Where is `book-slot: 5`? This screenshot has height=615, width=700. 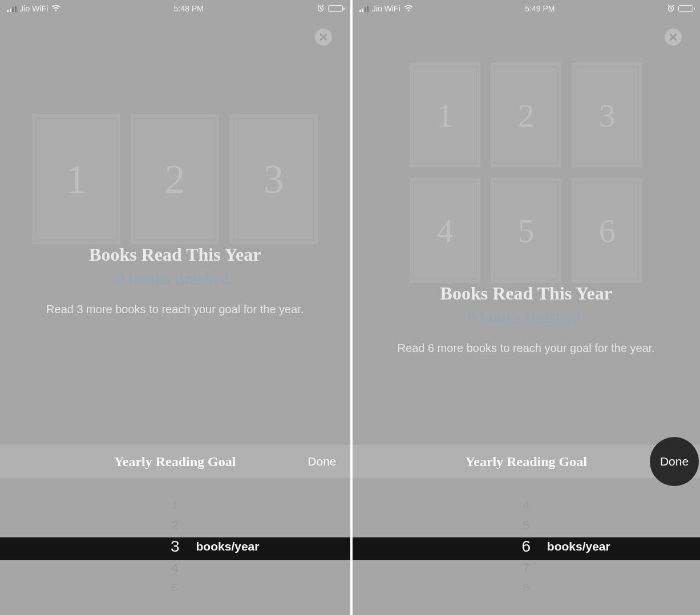 book-slot: 5 is located at coordinates (526, 230).